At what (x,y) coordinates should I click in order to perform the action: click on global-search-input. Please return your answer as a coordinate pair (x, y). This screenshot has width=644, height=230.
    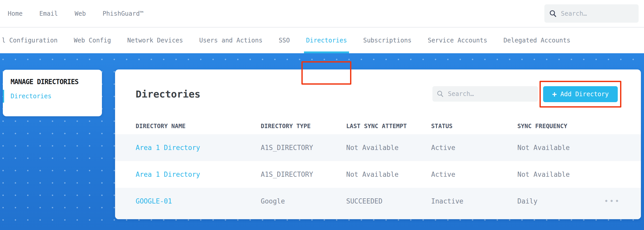
    Looking at the image, I should click on (597, 14).